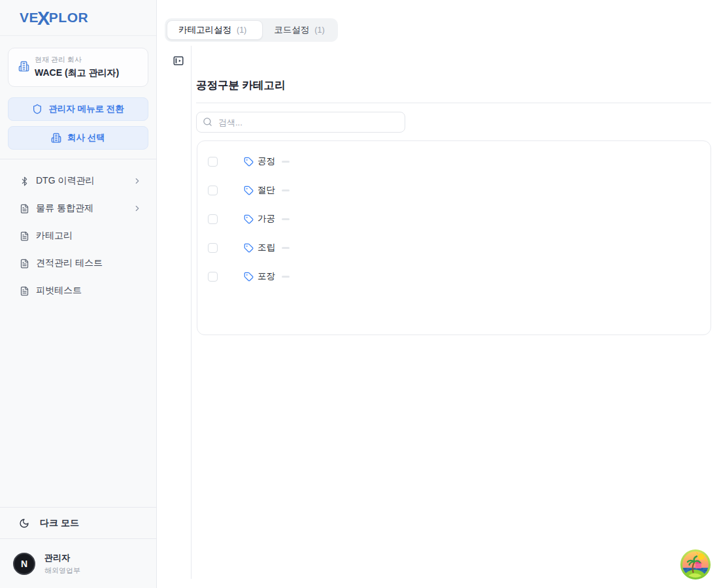 The width and height of the screenshot is (719, 588). I want to click on profile-texts: 관리자 해외영업부, so click(63, 564).